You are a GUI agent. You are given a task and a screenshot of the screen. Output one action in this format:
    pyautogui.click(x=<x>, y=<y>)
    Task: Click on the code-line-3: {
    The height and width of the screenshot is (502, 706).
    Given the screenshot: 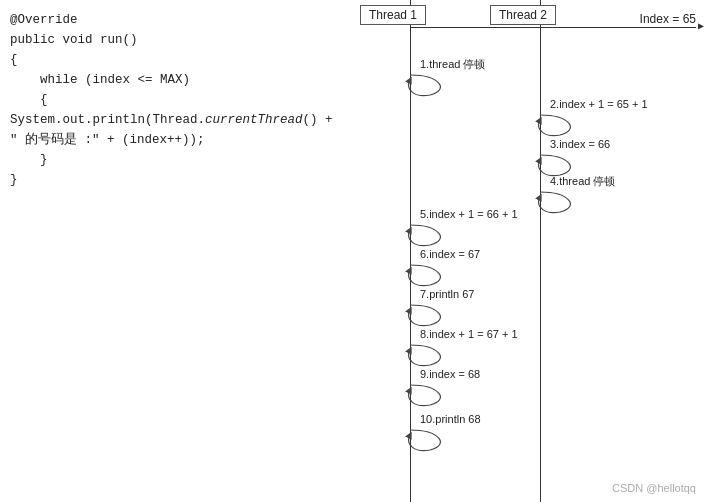 What is the action you would take?
    pyautogui.click(x=172, y=60)
    